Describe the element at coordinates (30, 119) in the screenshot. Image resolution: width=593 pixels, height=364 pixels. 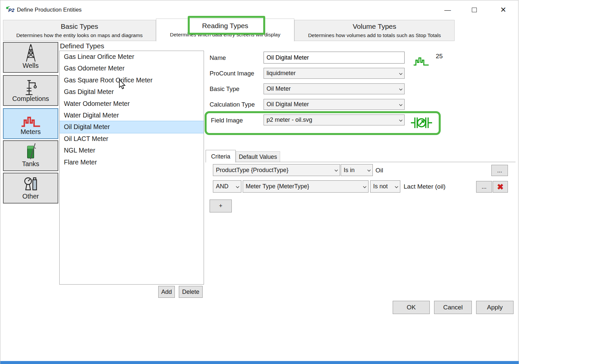
I see `meter-waveform-icon` at that location.